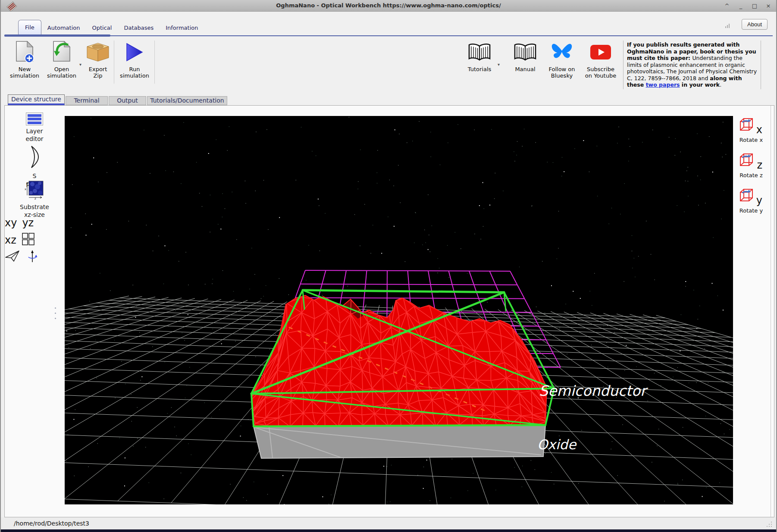 The height and width of the screenshot is (532, 777). Describe the element at coordinates (663, 84) in the screenshot. I see `two-papers-link: two papers` at that location.